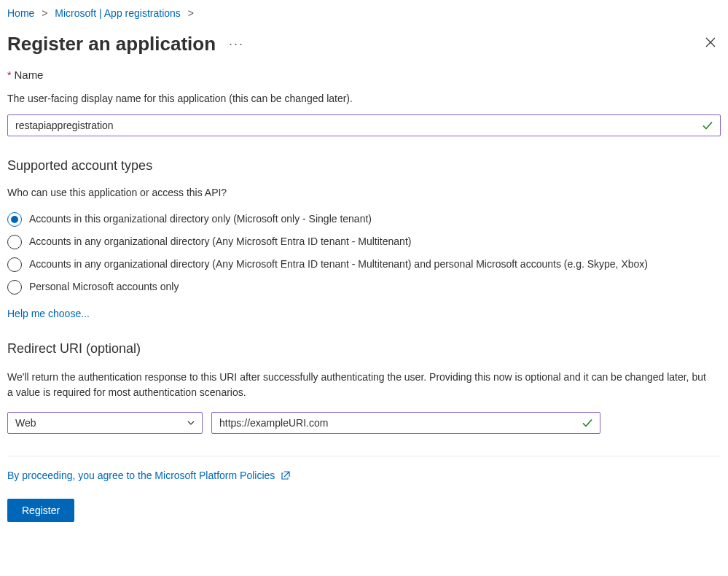  What do you see at coordinates (41, 510) in the screenshot?
I see `register-button: Register` at bounding box center [41, 510].